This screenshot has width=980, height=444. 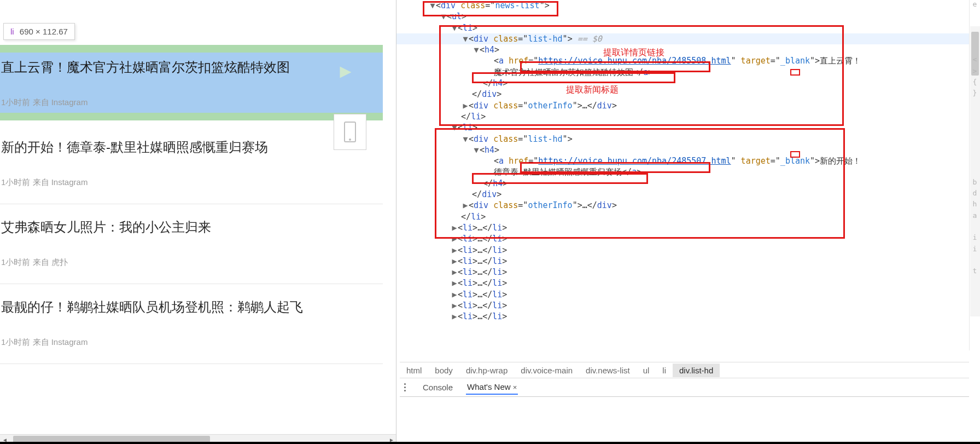 What do you see at coordinates (664, 370) in the screenshot?
I see `breadcrumb-item: li` at bounding box center [664, 370].